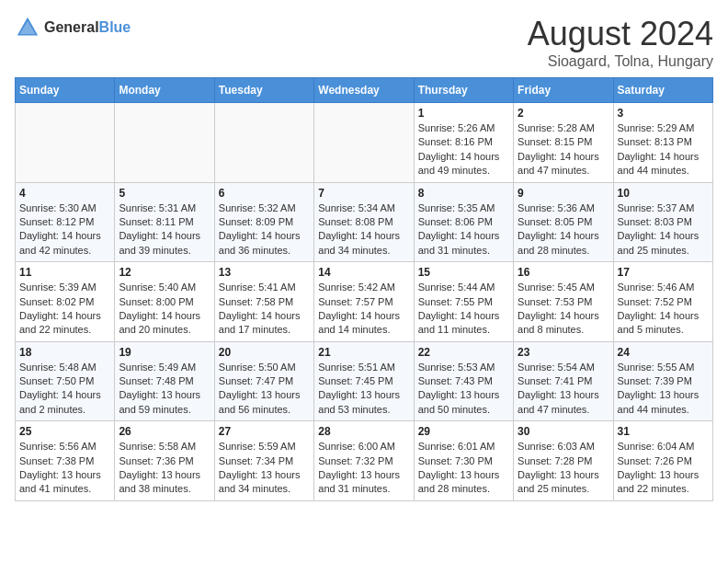  What do you see at coordinates (265, 431) in the screenshot?
I see `day-number: 27` at bounding box center [265, 431].